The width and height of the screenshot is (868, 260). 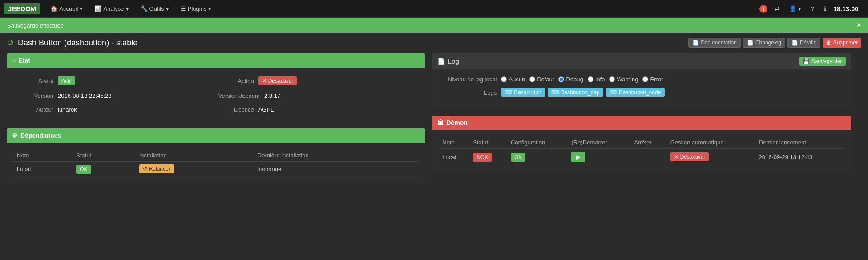 What do you see at coordinates (578, 157) in the screenshot?
I see `redemarrer-button: ▶` at bounding box center [578, 157].